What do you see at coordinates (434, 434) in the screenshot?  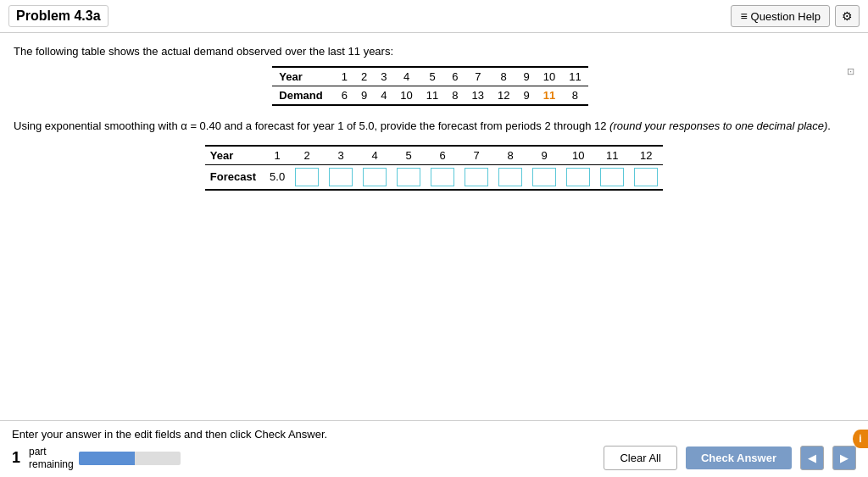 I see `bottom-hint: Enter your answer in the edit fields and…` at bounding box center [434, 434].